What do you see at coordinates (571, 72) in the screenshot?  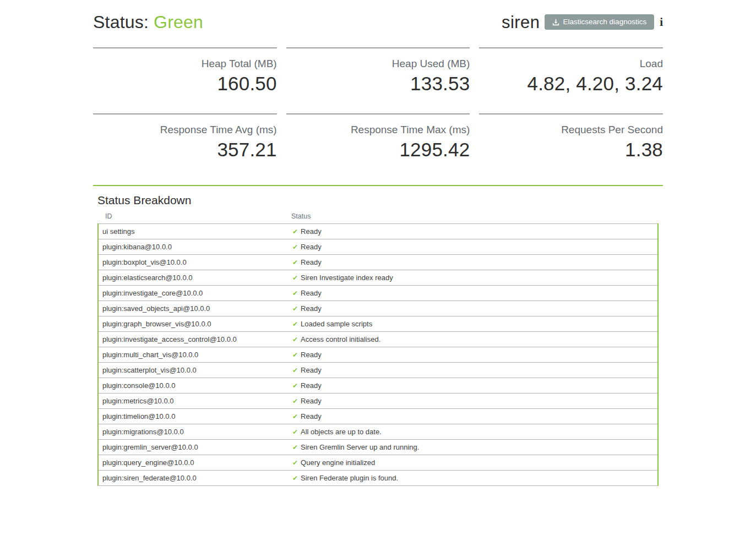 I see `metric-card: Load 4.82, 4.20, 3.24` at bounding box center [571, 72].